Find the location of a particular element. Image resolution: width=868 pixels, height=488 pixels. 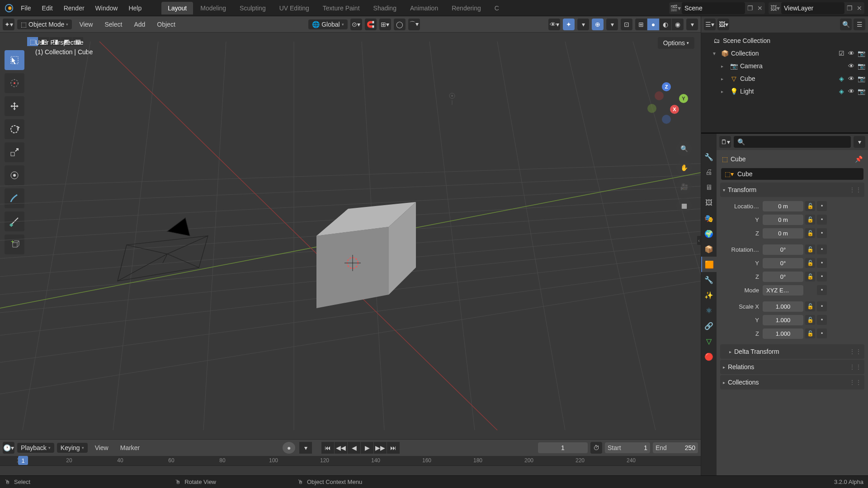

xray-toggle: ⊡ is located at coordinates (627, 24).